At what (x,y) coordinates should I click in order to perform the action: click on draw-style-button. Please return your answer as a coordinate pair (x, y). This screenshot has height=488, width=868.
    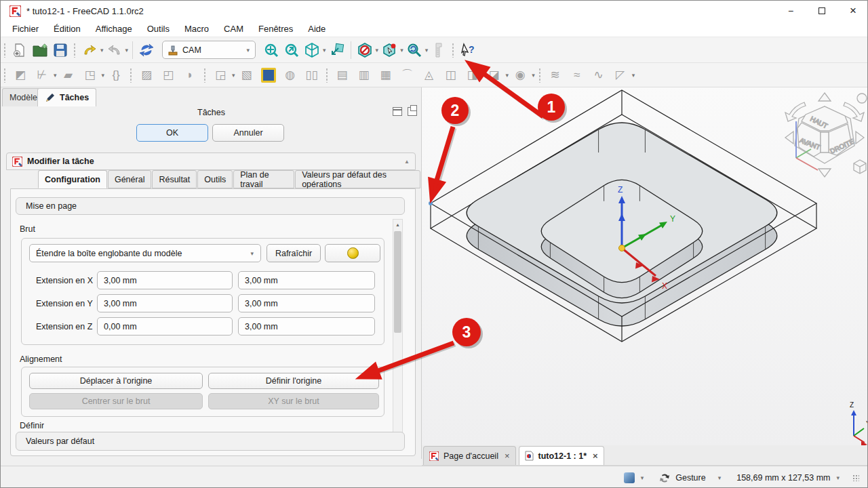
    Looking at the image, I should click on (312, 50).